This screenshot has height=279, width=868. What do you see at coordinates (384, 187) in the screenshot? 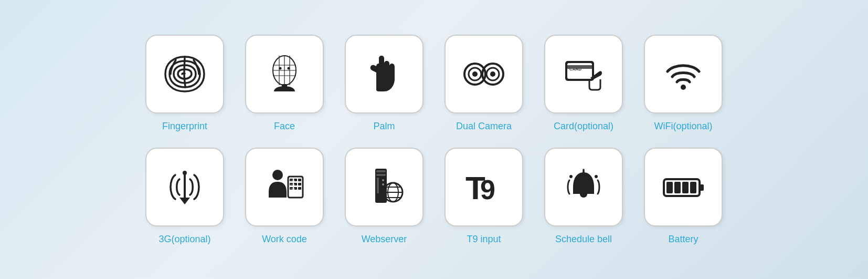
I see `webserver-icon` at bounding box center [384, 187].